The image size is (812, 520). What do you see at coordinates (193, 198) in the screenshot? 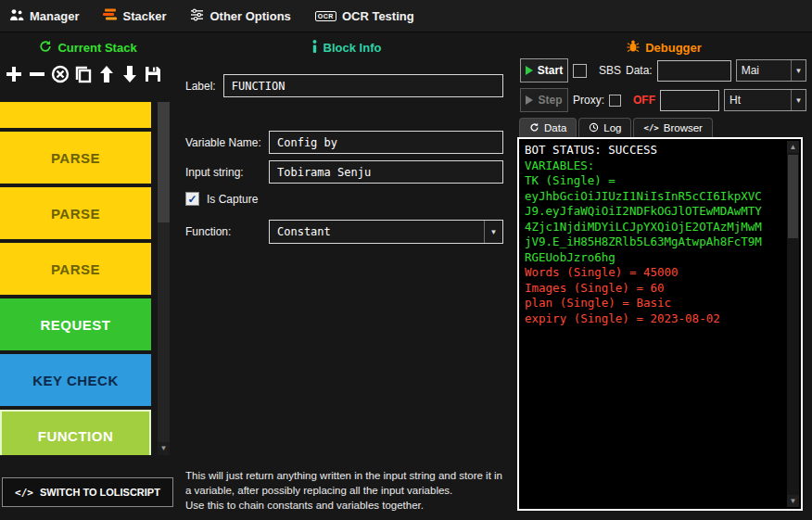
I see `is-capture-checkbox: ✓` at bounding box center [193, 198].